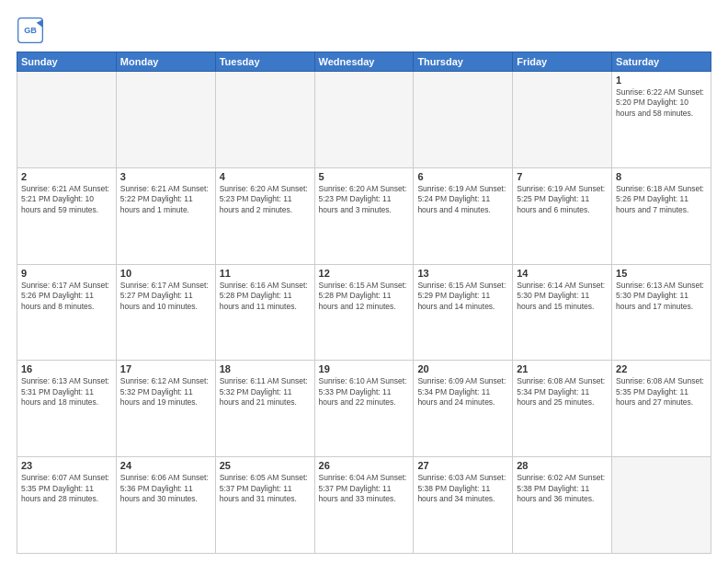 This screenshot has width=728, height=563. I want to click on day-number: 24, so click(165, 465).